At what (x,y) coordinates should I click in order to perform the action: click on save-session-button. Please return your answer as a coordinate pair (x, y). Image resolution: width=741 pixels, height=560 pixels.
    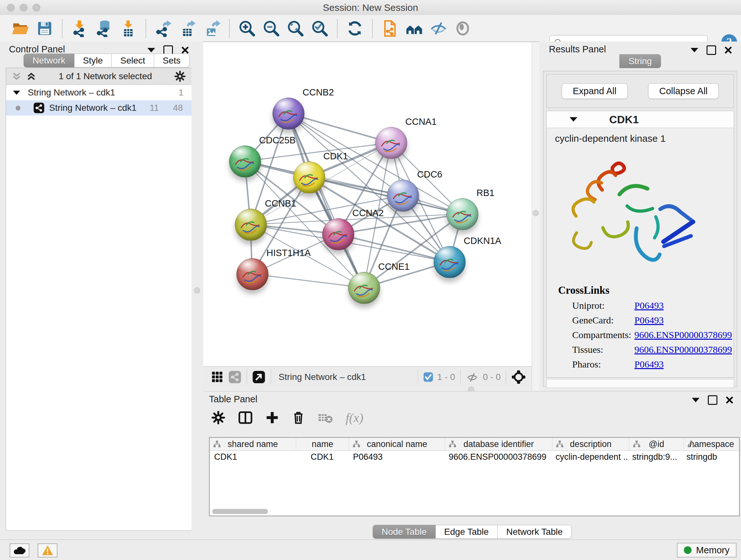
    Looking at the image, I should click on (45, 28).